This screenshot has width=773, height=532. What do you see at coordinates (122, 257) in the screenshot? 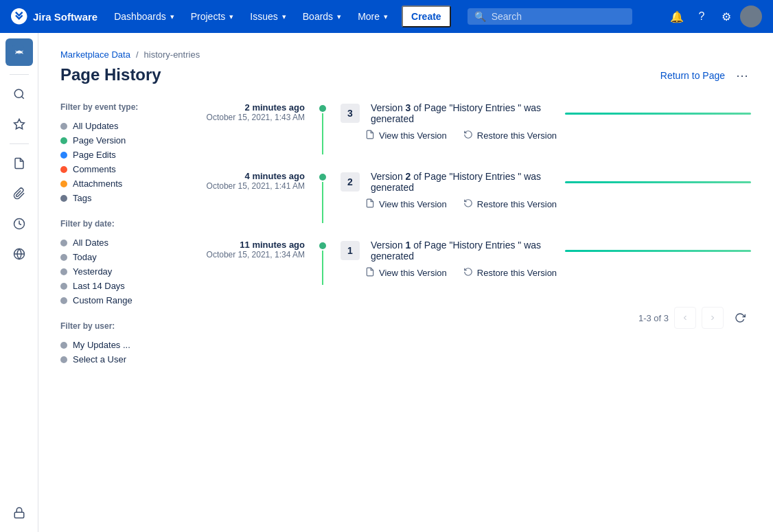
I see `filter-today: Today` at bounding box center [122, 257].